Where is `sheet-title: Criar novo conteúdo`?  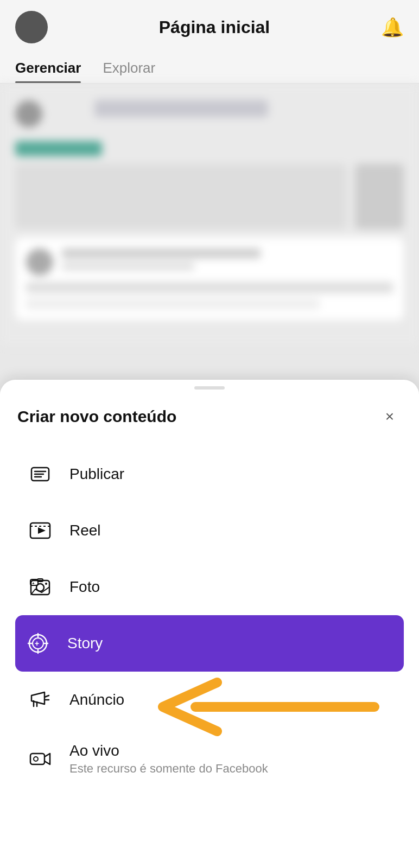
sheet-title: Criar novo conteúdo is located at coordinates (97, 417).